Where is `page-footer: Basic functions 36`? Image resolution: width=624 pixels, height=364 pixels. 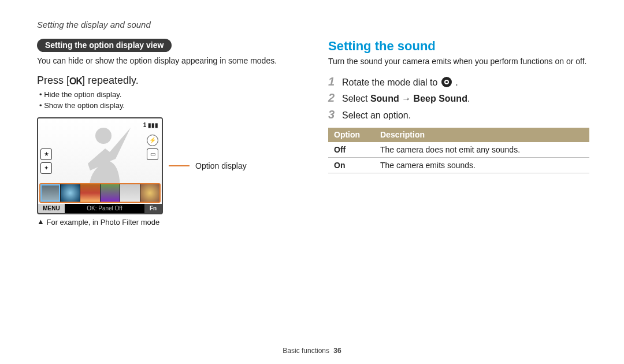
page-footer: Basic functions 36 is located at coordinates (312, 351).